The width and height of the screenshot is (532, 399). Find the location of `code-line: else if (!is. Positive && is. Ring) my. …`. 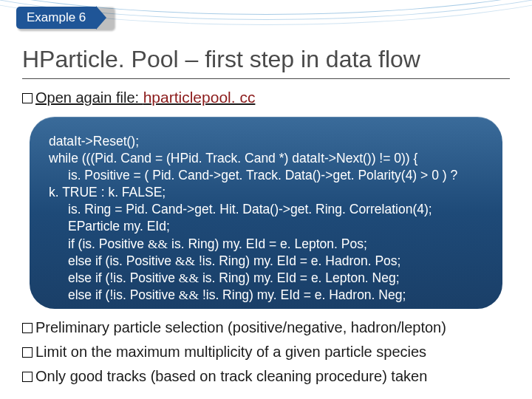

code-line: else if (!is. Positive && is. Ring) my. … is located at coordinates (267, 278).